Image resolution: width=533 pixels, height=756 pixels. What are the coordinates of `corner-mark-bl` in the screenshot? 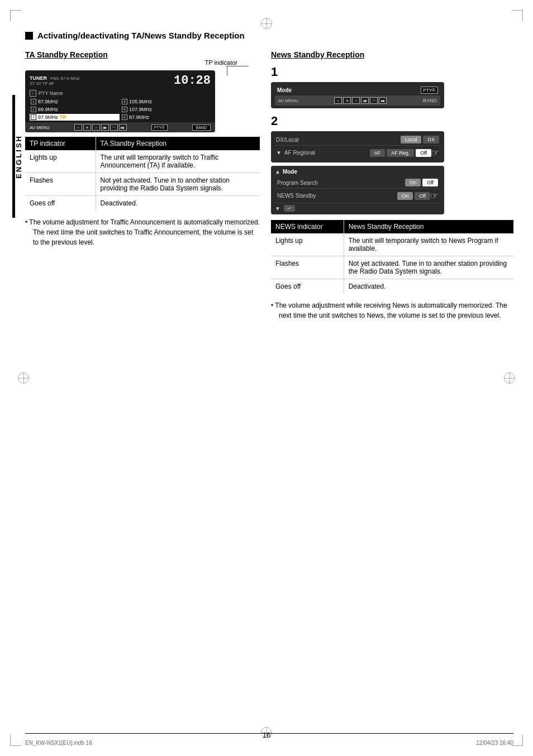 It's located at (16, 740).